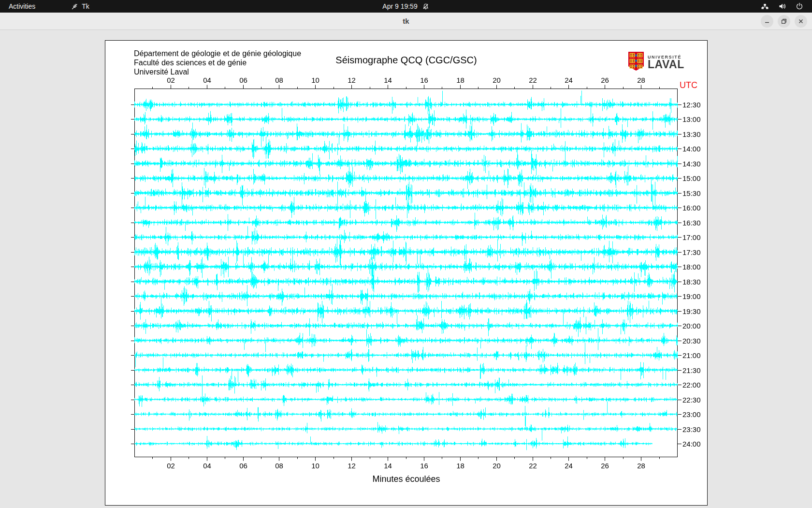 The image size is (812, 508). Describe the element at coordinates (86, 6) in the screenshot. I see `app-menu-label: Tk` at that location.